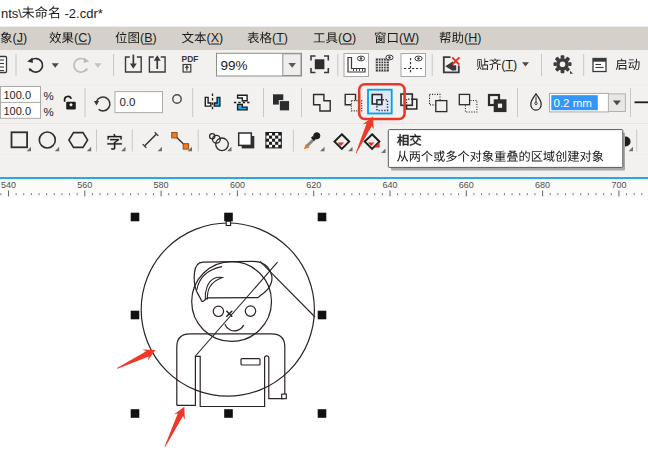 The width and height of the screenshot is (648, 473). What do you see at coordinates (347, 38) in the screenshot?
I see `svg-text: (O)` at bounding box center [347, 38].